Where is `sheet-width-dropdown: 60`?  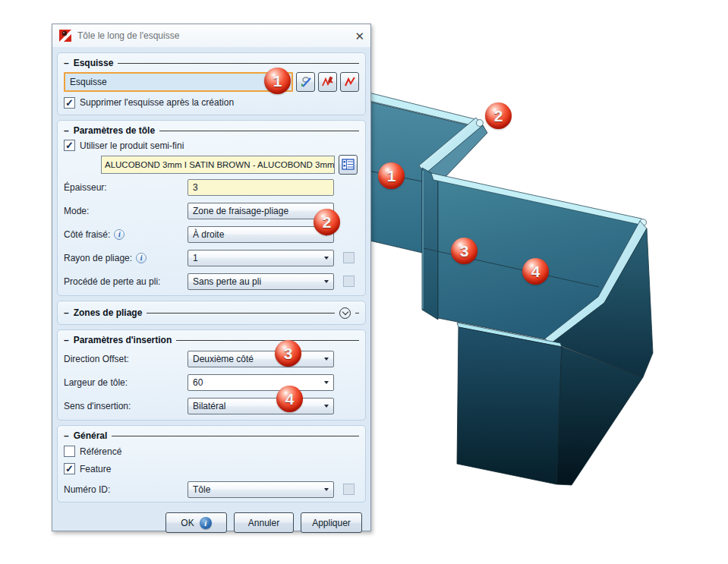
sheet-width-dropdown: 60 is located at coordinates (261, 383).